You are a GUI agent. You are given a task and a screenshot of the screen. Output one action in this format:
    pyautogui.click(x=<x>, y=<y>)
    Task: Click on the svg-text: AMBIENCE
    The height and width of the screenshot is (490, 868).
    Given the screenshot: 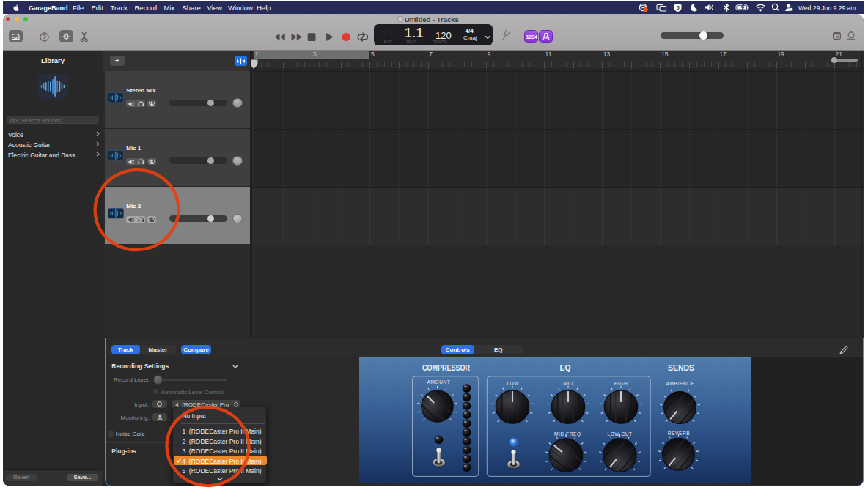 What is the action you would take?
    pyautogui.click(x=680, y=384)
    